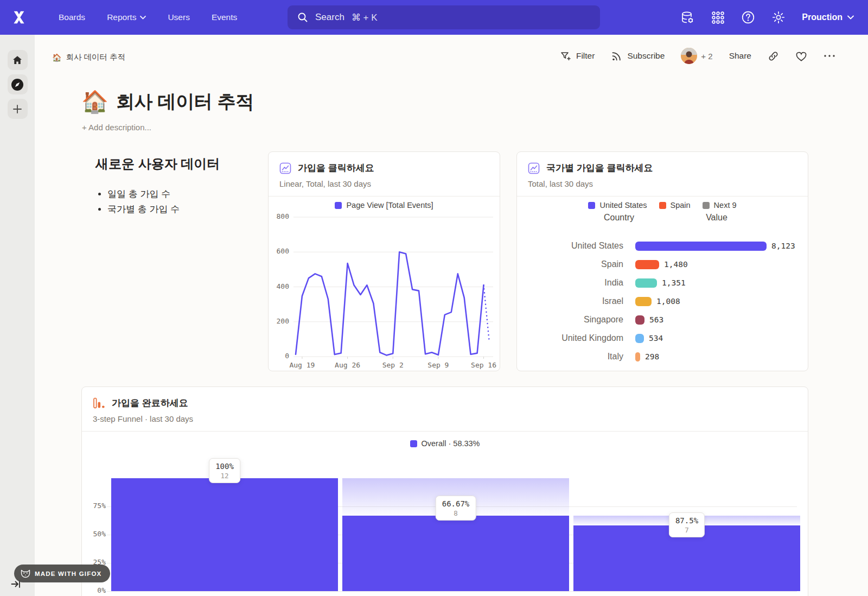 The image size is (868, 596). Describe the element at coordinates (665, 283) in the screenshot. I see `table-row: India1,351` at that location.